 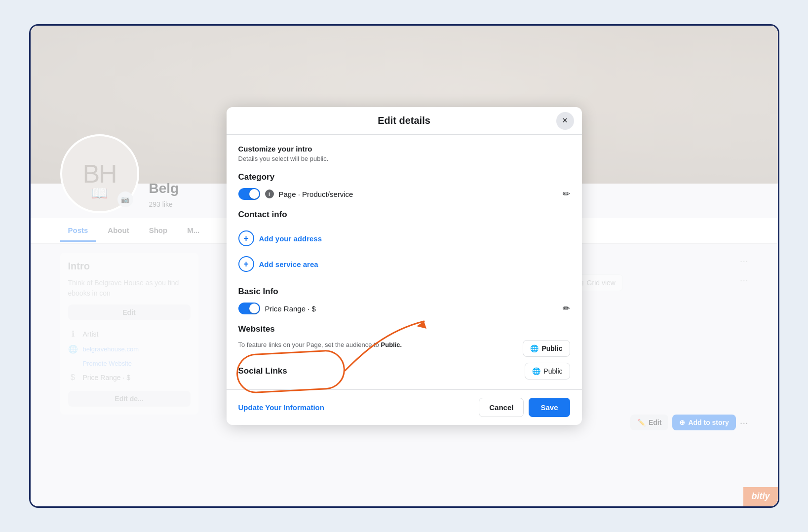 I want to click on price-range-edit-icon: ✏, so click(x=567, y=308).